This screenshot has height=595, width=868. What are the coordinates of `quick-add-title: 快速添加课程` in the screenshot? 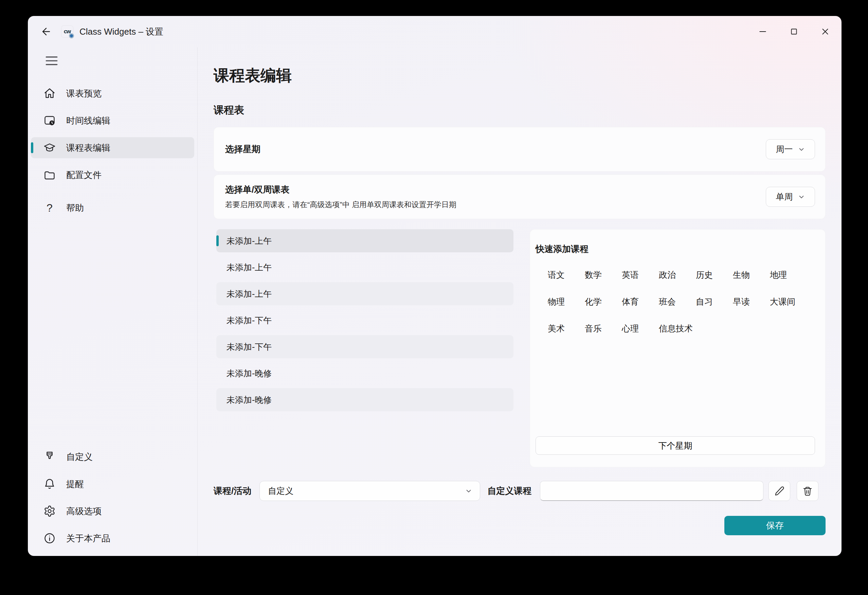 It's located at (675, 249).